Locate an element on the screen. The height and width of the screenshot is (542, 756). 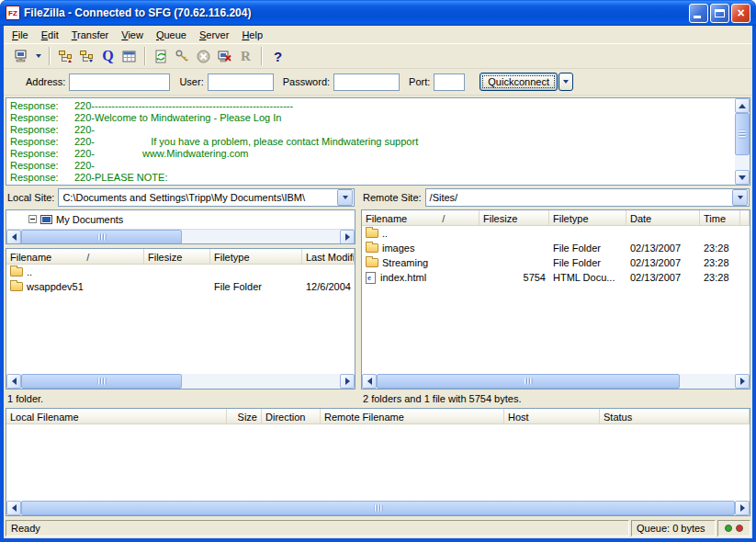
view-grid-button is located at coordinates (129, 57).